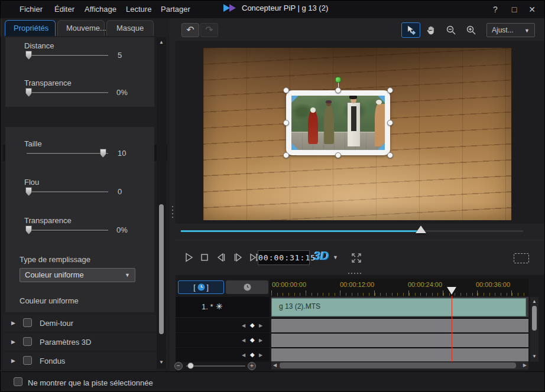 The height and width of the screenshot is (392, 545). What do you see at coordinates (85, 323) in the screenshot?
I see `section-demi-tour: ▶ Demi-tour` at bounding box center [85, 323].